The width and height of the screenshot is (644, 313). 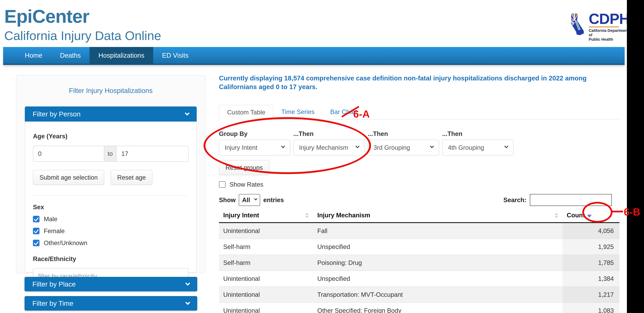 I want to click on table-controls: Show All entries Search:, so click(x=419, y=200).